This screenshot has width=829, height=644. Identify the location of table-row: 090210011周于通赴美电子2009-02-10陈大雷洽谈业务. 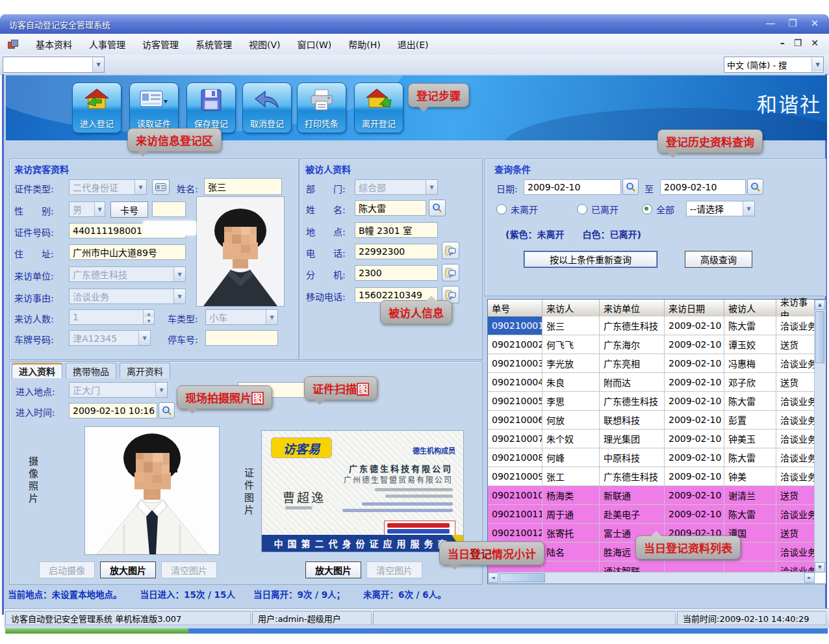
(651, 515).